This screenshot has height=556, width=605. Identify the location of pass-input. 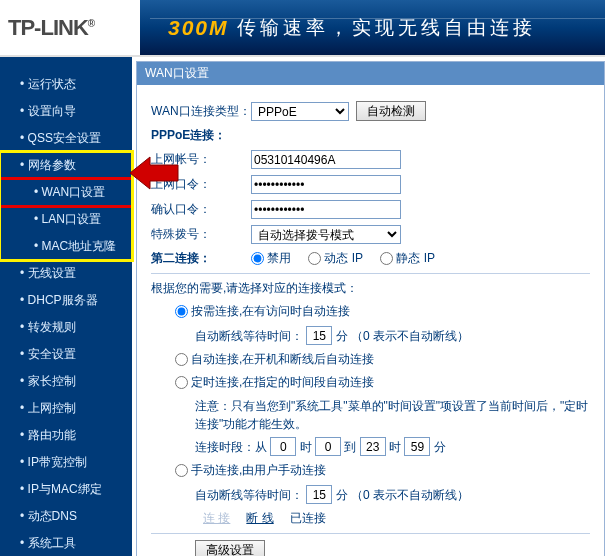
(326, 184).